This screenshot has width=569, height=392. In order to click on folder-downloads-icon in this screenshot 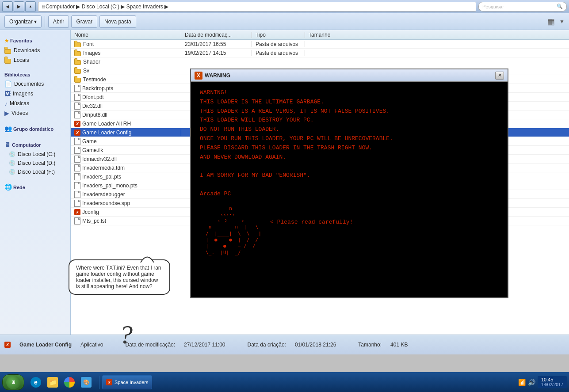, I will do `click(8, 50)`.